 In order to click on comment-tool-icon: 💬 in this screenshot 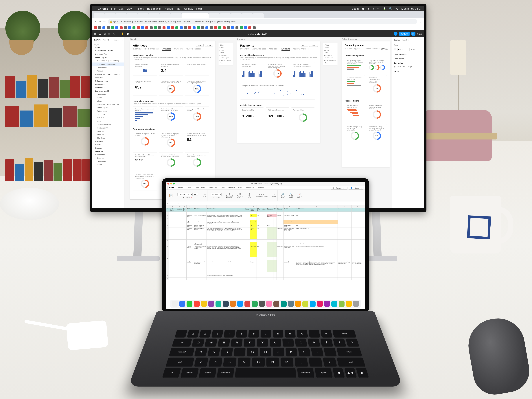, I will do `click(128, 34)`.